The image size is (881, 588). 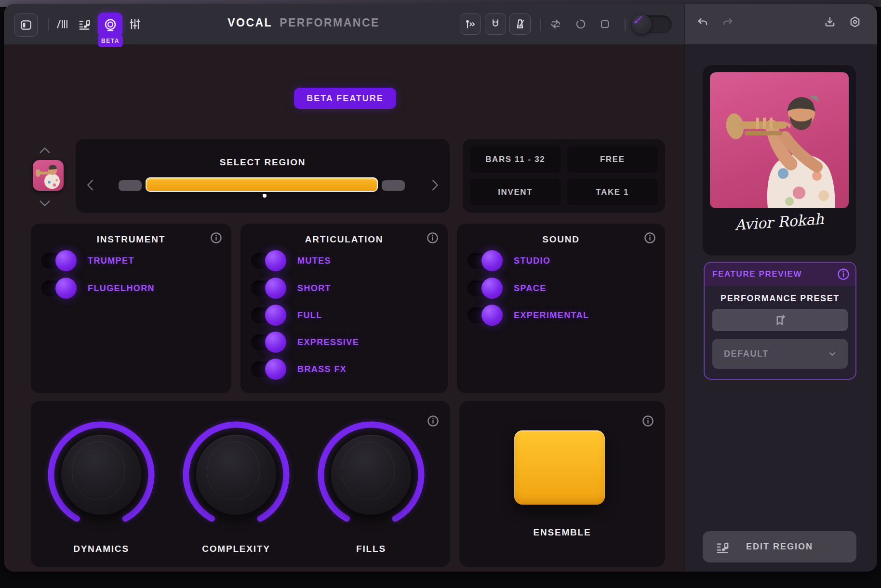 I want to click on full-toggle, so click(x=267, y=315).